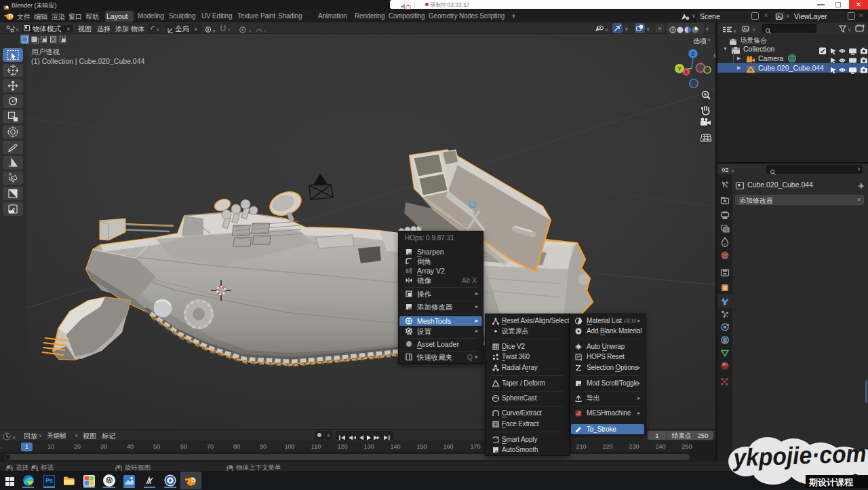 This screenshot has width=868, height=490. Describe the element at coordinates (799, 455) in the screenshot. I see `svg-text: ykpojie·com` at that location.